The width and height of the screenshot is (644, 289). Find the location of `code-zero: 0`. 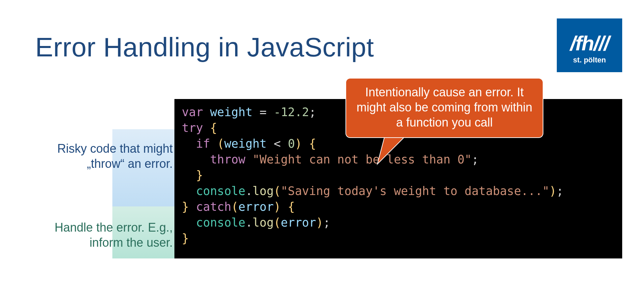

code-zero: 0 is located at coordinates (291, 144).